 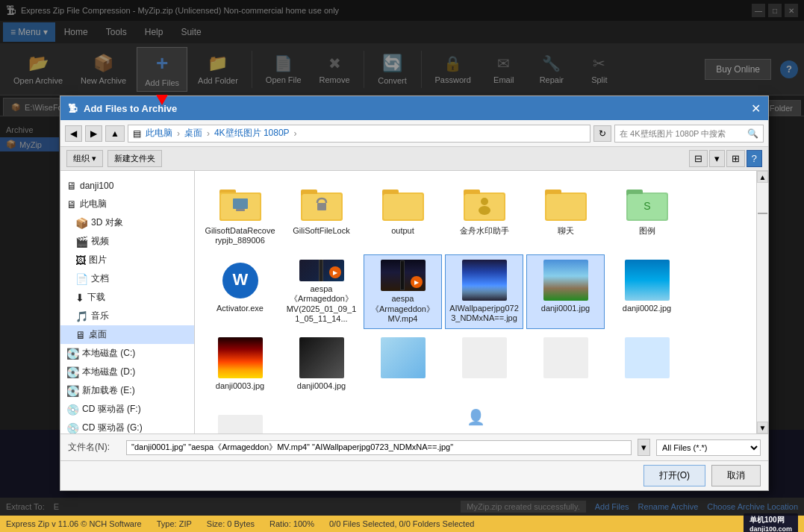 What do you see at coordinates (127, 391) in the screenshot?
I see `tree-item-e: 💽 新加载卷 (E:)` at bounding box center [127, 391].